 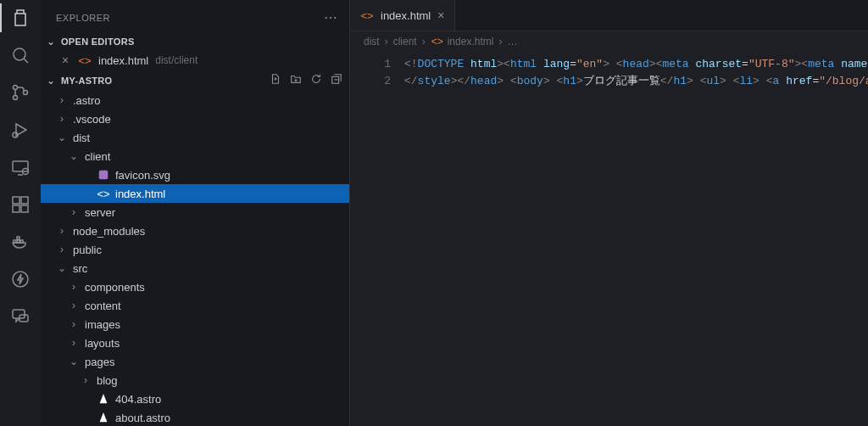 I want to click on file-row: 404.astro, so click(x=195, y=399).